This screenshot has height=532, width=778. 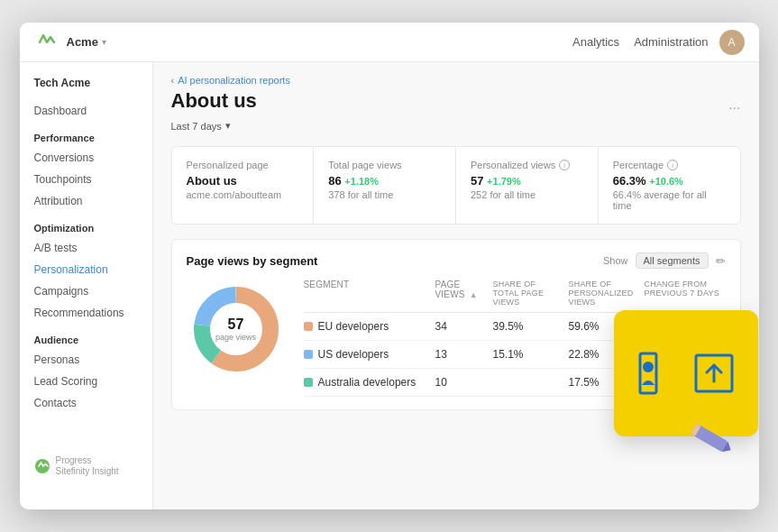 What do you see at coordinates (368, 382) in the screenshot?
I see `segment-name-2: Australia developers` at bounding box center [368, 382].